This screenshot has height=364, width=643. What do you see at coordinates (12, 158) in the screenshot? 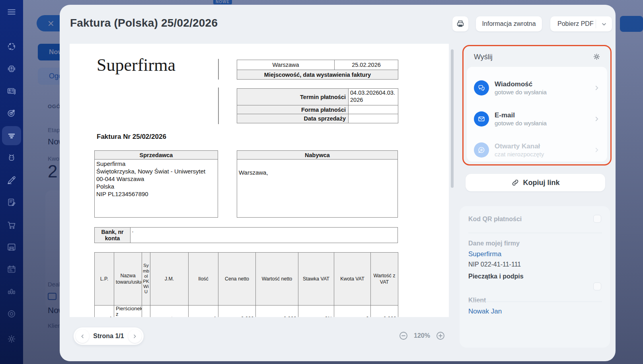
I see `android-bot-icon` at bounding box center [12, 158].